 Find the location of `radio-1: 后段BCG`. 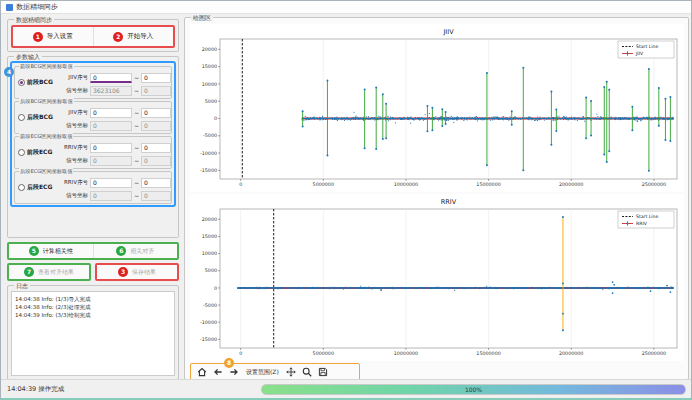

radio-1: 后段BCG is located at coordinates (36, 118).